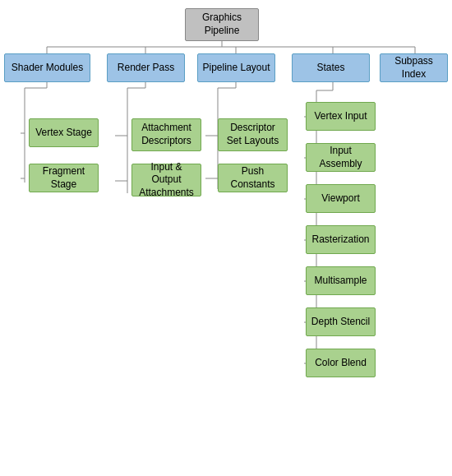 This screenshot has height=476, width=452. I want to click on vertex-stage-label: Vertex Stage, so click(64, 133).